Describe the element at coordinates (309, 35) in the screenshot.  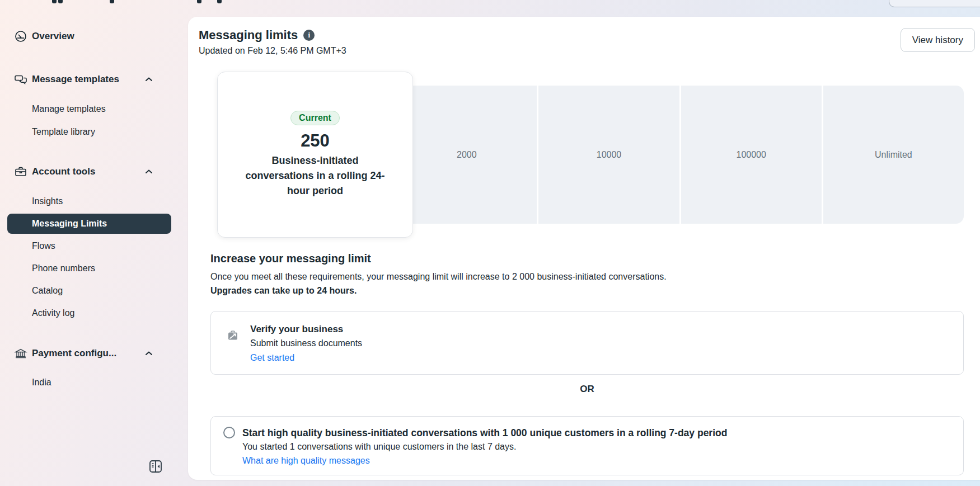
I see `info-icon: i` at that location.